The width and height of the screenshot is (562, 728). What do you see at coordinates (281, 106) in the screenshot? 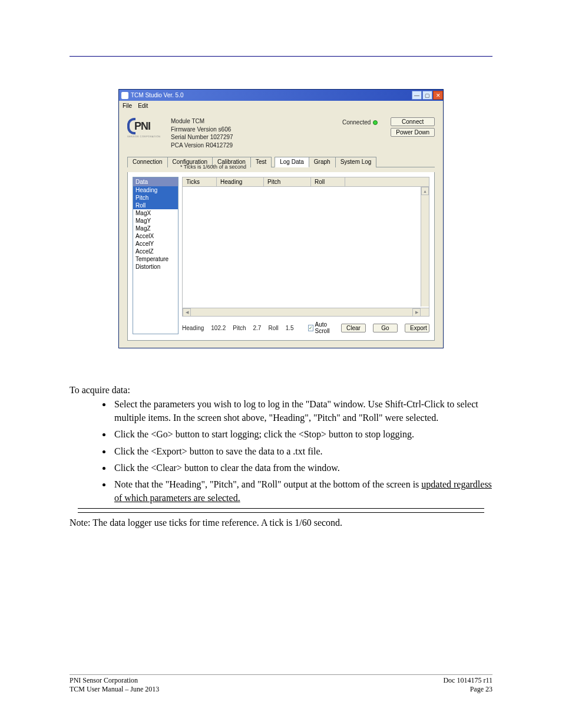
I see `menu-bar: File Edit` at bounding box center [281, 106].